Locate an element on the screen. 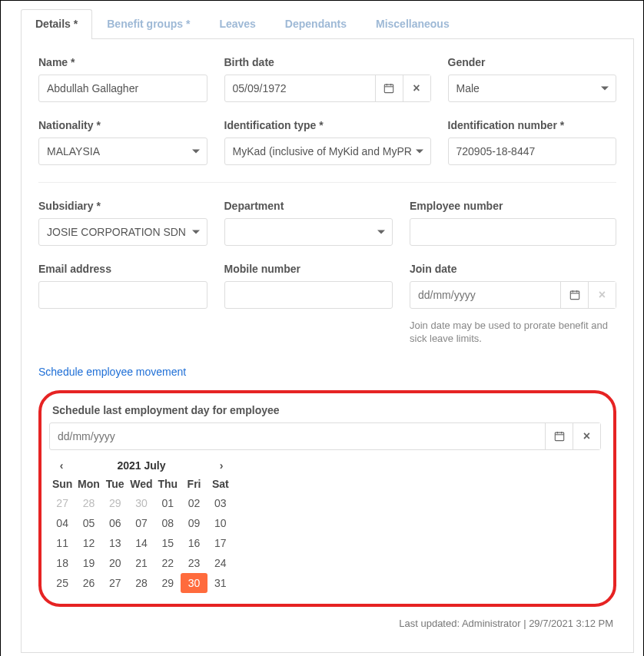 The height and width of the screenshot is (656, 644). gender-field-group: Gender Male is located at coordinates (533, 79).